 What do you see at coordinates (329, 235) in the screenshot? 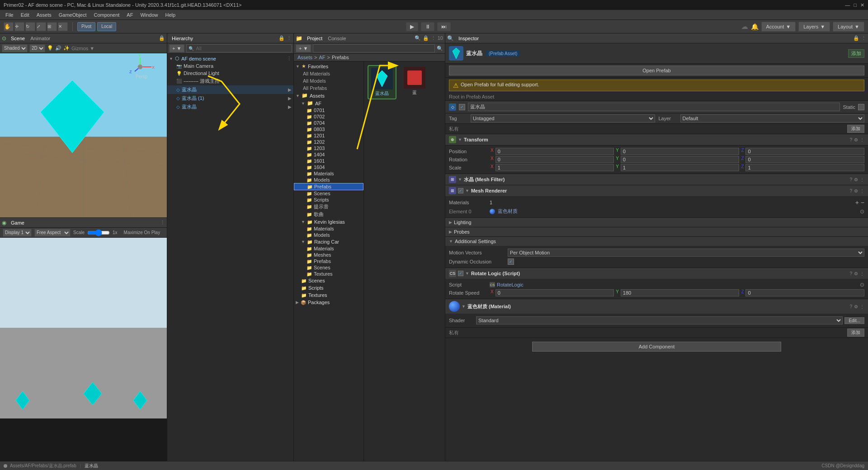
I see `kevin-models: 📁Models` at bounding box center [329, 235].